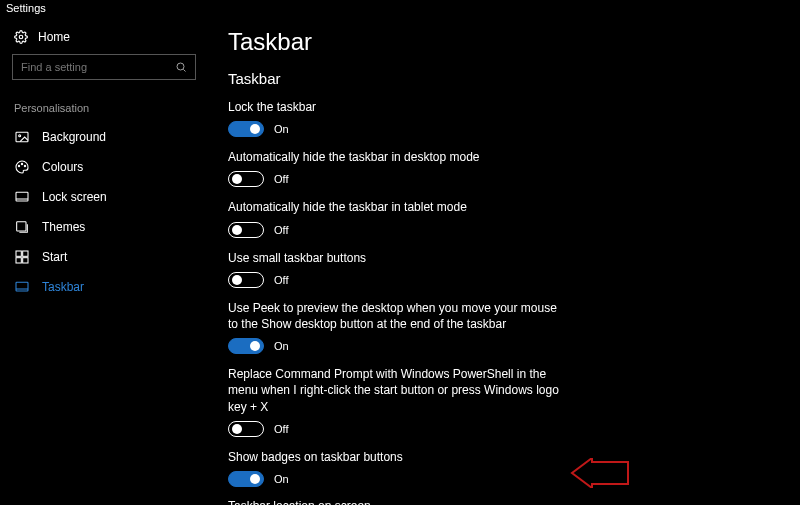 Image resolution: width=800 pixels, height=505 pixels. What do you see at coordinates (600, 473) in the screenshot?
I see `annotation-arrow` at bounding box center [600, 473].